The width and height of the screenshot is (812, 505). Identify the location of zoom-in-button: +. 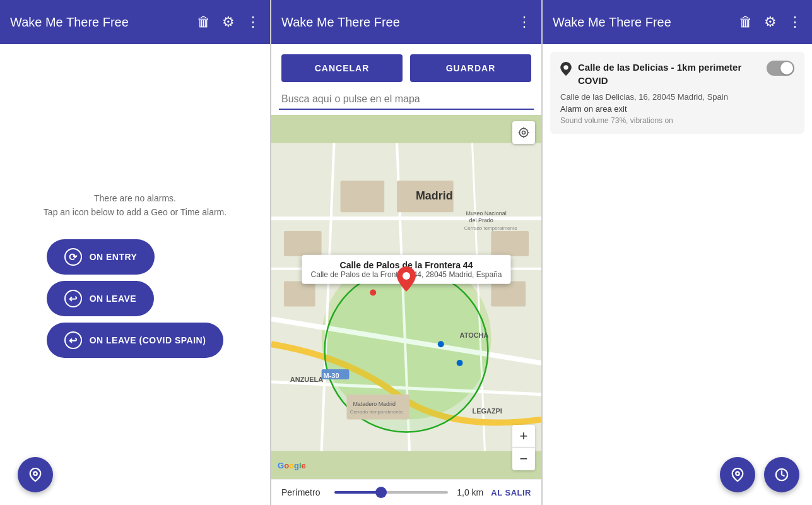
(524, 436).